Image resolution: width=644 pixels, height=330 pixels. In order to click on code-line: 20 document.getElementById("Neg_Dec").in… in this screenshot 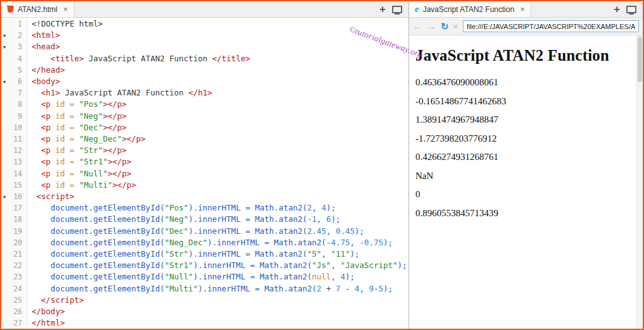, I will do `click(205, 243)`.